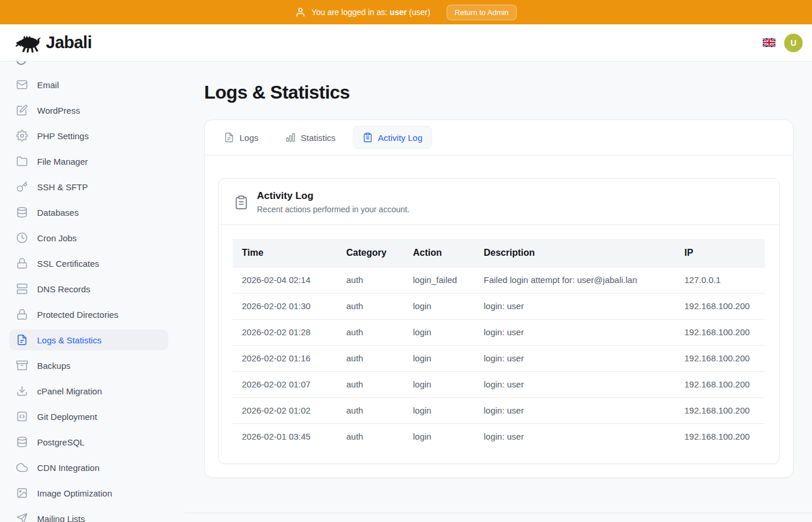  I want to click on table-cell: login_failed, so click(439, 280).